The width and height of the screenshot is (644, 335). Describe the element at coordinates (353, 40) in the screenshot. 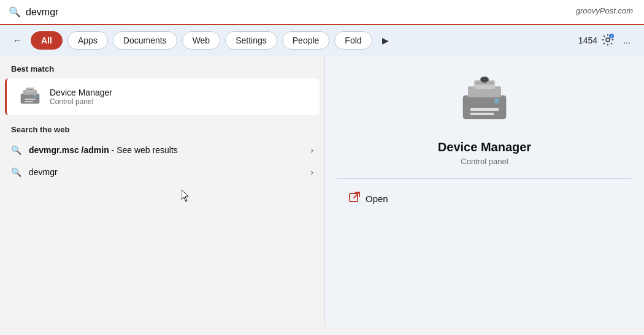

I see `tab-fold: Fold` at that location.